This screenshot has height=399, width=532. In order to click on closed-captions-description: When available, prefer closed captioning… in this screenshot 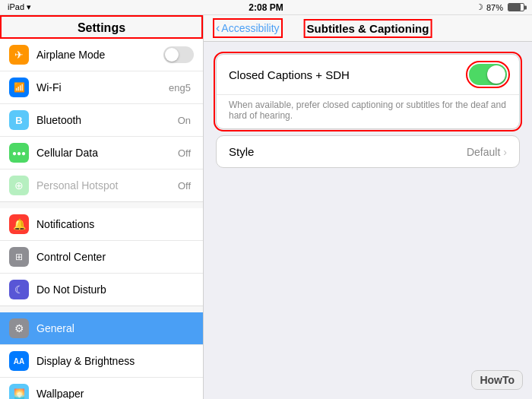, I will do `click(368, 112)`.